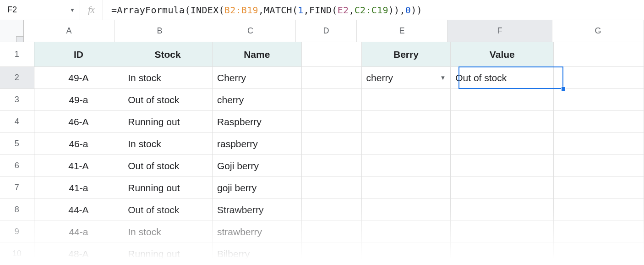 The image size is (644, 265). I want to click on cell-B10: Running out, so click(168, 254).